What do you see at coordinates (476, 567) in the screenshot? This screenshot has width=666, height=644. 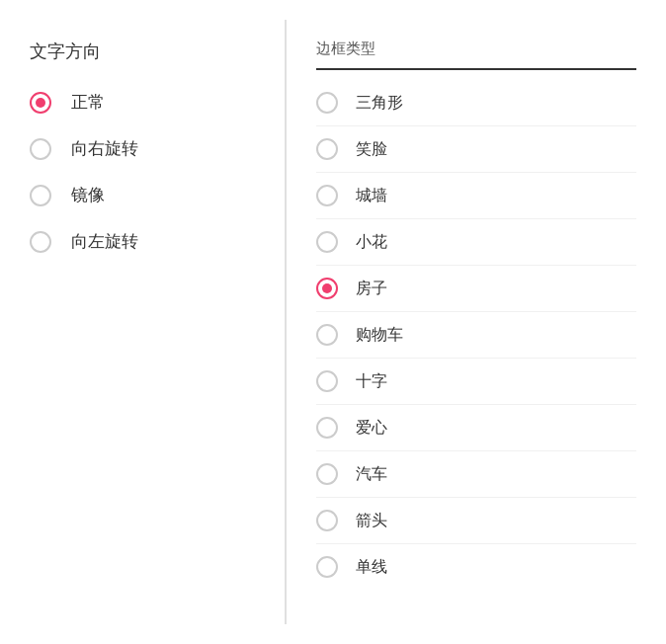 I see `border-type-option-single-line: 单线` at bounding box center [476, 567].